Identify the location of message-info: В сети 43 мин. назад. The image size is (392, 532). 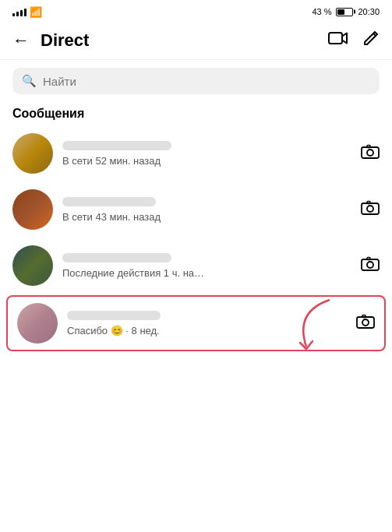
(207, 210).